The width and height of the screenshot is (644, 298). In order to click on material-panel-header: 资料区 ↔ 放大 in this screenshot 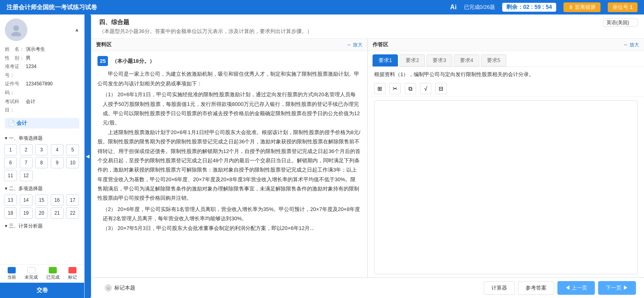, I will do `click(229, 45)`.